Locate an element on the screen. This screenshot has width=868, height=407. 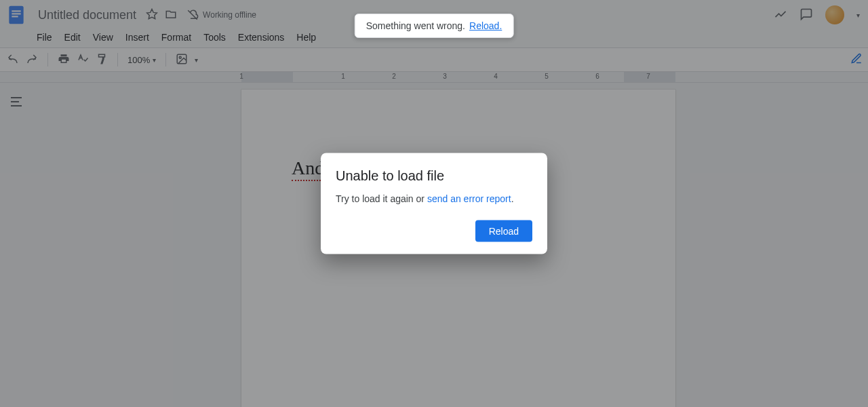
send-error-report-link: send an error report is located at coordinates (469, 199).